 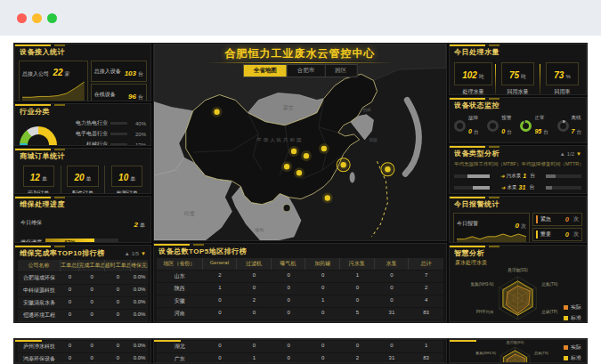 I want to click on table-row: 湖北0000001, so click(x=300, y=347).